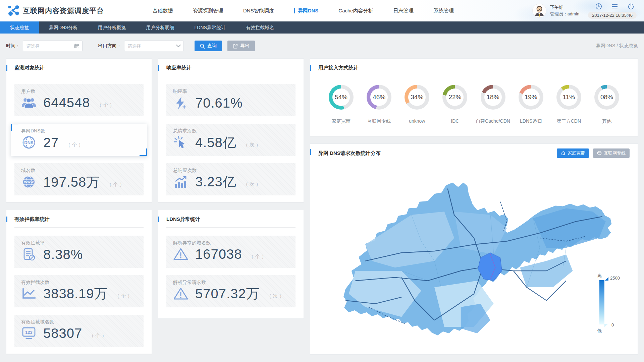 The height and width of the screenshot is (362, 644). I want to click on greeting-block: 下午好 管理员：admin, so click(565, 11).